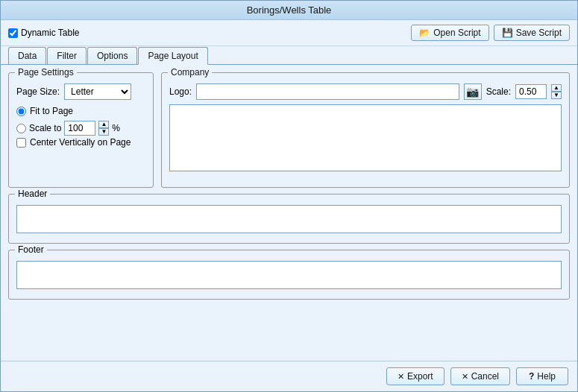 The width and height of the screenshot is (578, 392). I want to click on save-script-button: 💾 Save Script, so click(532, 33).